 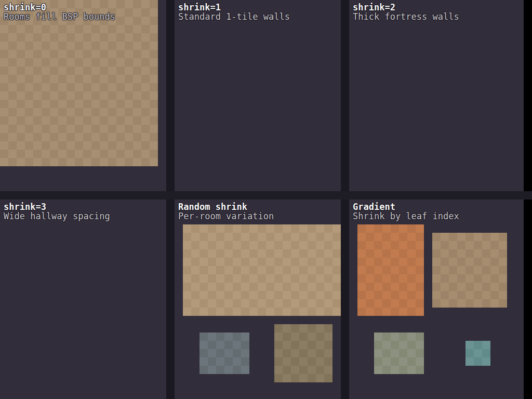 I want to click on panel-subtitle: Rooms fill BSP bounds, so click(x=59, y=17).